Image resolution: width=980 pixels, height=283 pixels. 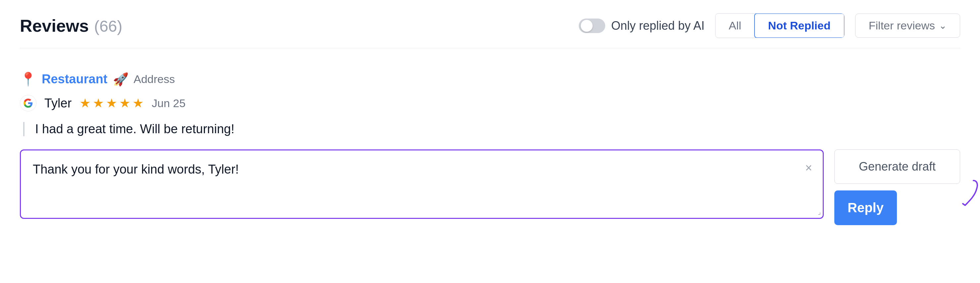 I want to click on reviewer-name: Tyler, so click(x=58, y=103).